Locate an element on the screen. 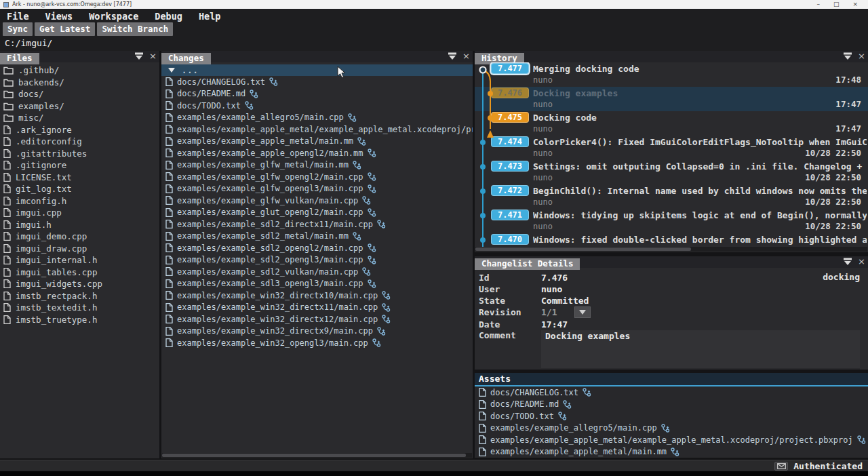 The image size is (868, 476). changelist-id-badge: 7.473 is located at coordinates (510, 166).